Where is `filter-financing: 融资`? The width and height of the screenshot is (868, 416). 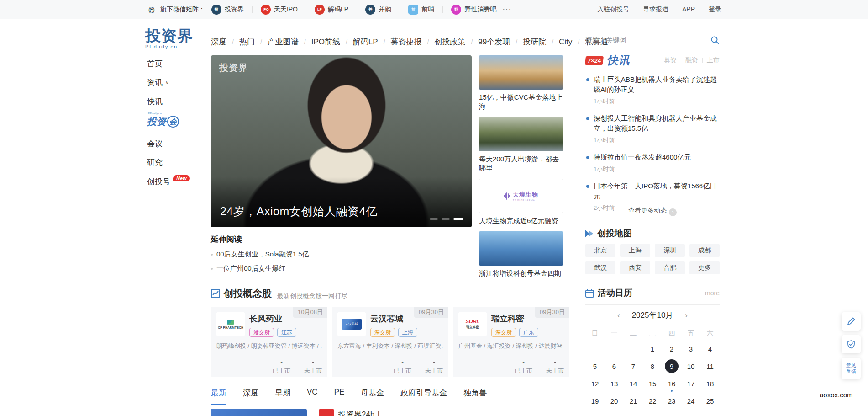
filter-financing: 融资 is located at coordinates (692, 60).